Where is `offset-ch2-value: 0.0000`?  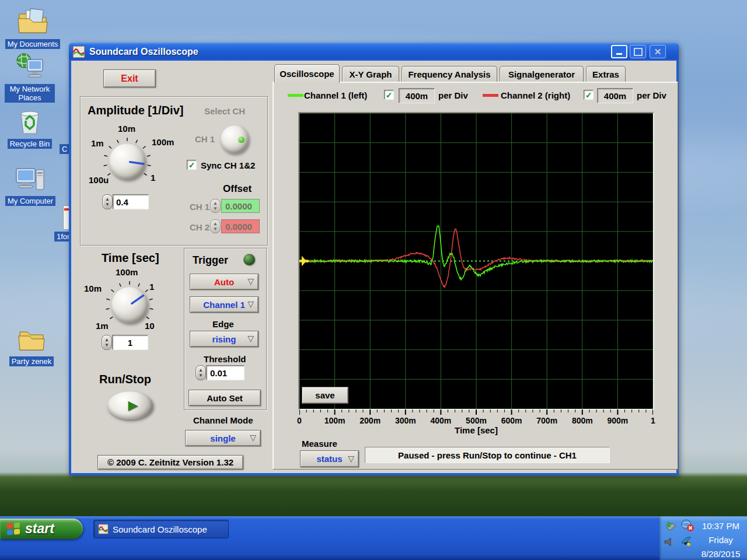 offset-ch2-value: 0.0000 is located at coordinates (240, 226).